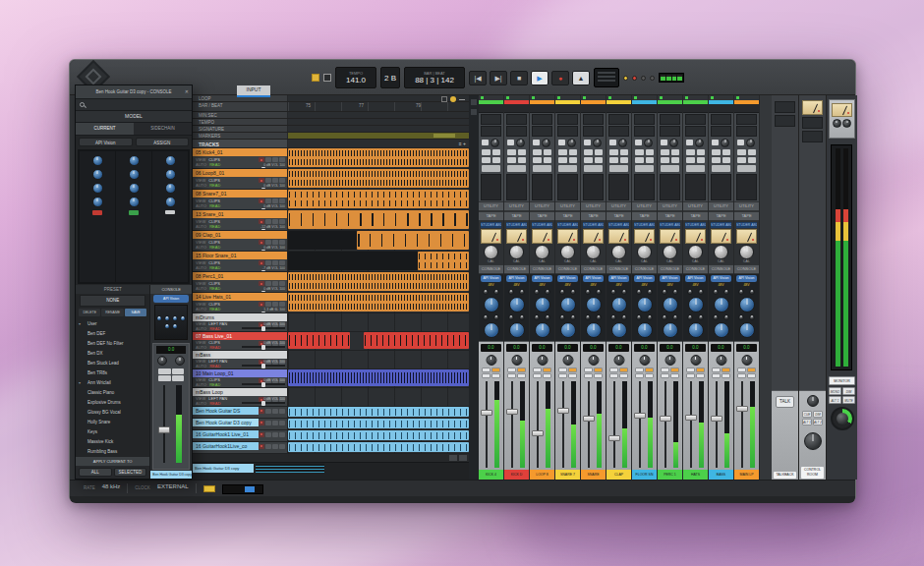 Image resolution: width=924 pixels, height=566 pixels. What do you see at coordinates (537, 142) in the screenshot?
I see `phase-button` at bounding box center [537, 142].